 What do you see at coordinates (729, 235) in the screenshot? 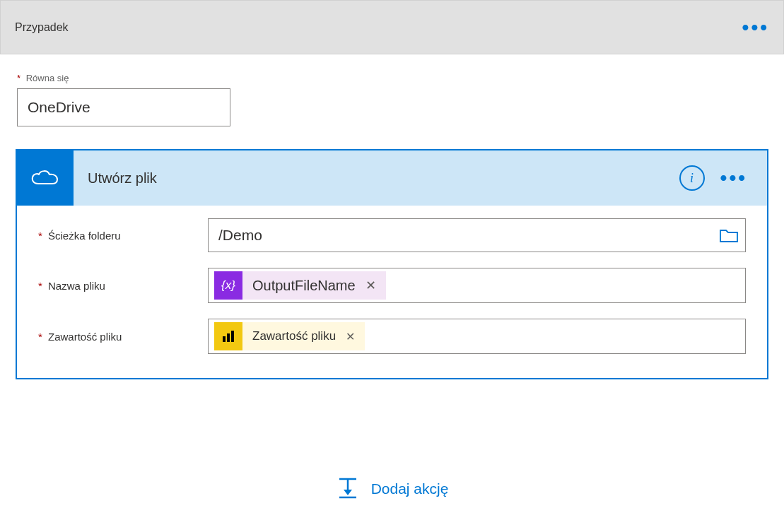
I see `folder-picker-icon` at bounding box center [729, 235].